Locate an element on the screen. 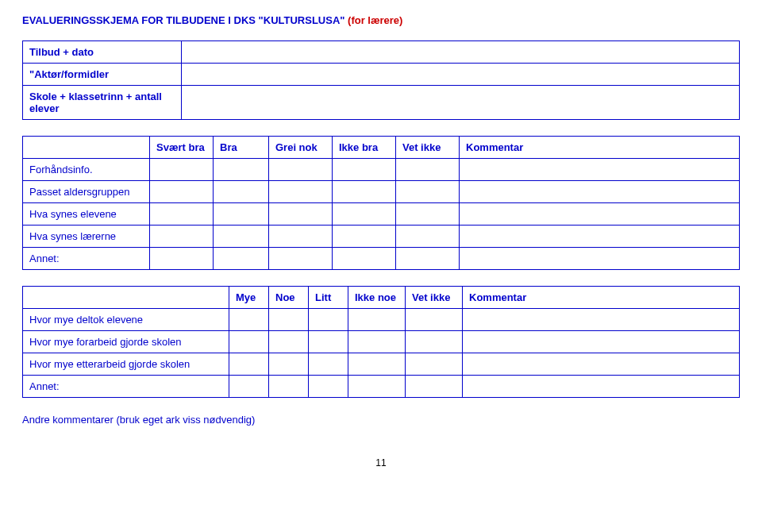 Image resolution: width=762 pixels, height=532 pixels. info-aktor-label: "Aktør/formidler is located at coordinates (102, 75).